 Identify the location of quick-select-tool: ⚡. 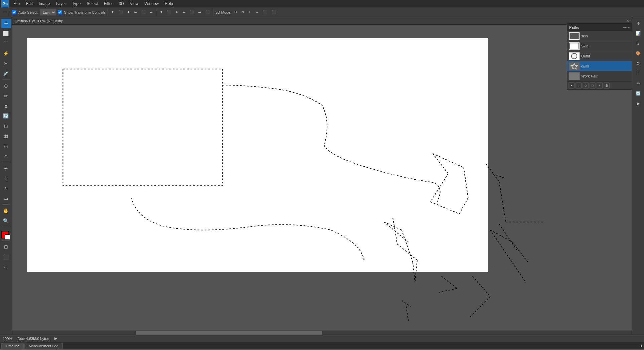
(6, 53).